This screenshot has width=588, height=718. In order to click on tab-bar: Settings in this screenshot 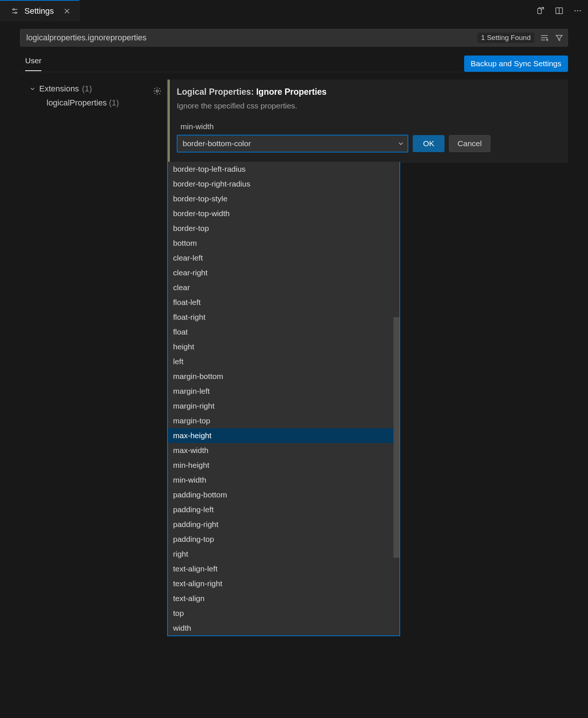, I will do `click(294, 11)`.